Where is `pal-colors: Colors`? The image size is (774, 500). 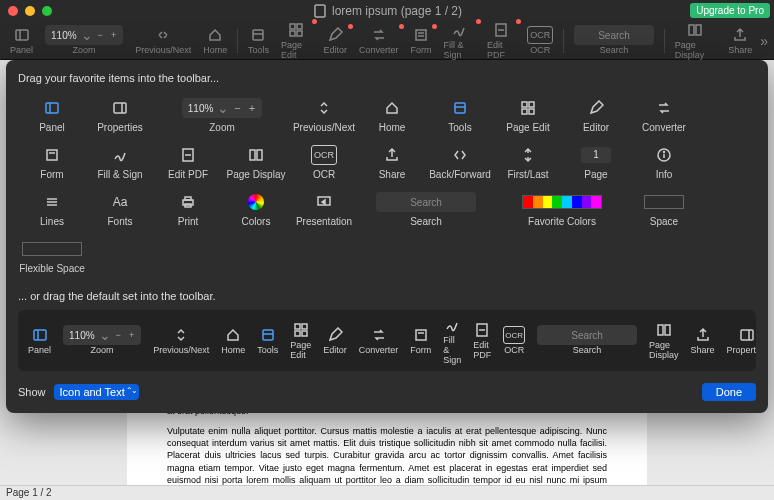 pal-colors: Colors is located at coordinates (256, 210).